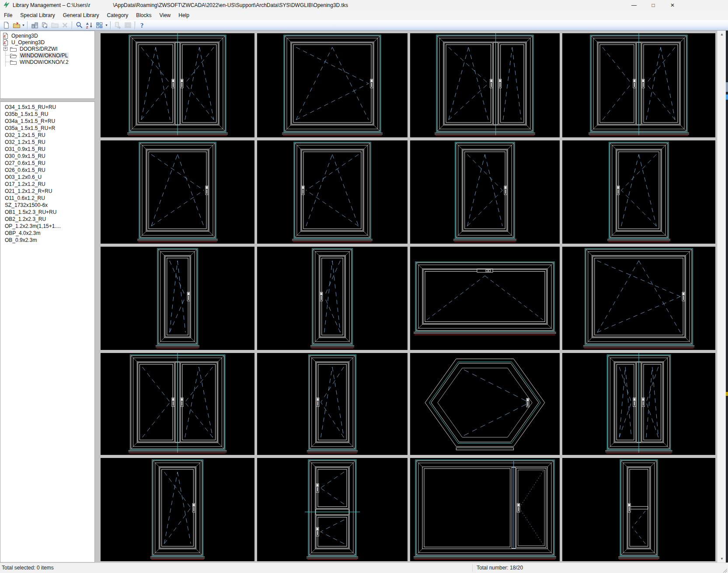  Describe the element at coordinates (47, 149) in the screenshot. I see `list-item: O31_0.9x1.5_RU` at that location.